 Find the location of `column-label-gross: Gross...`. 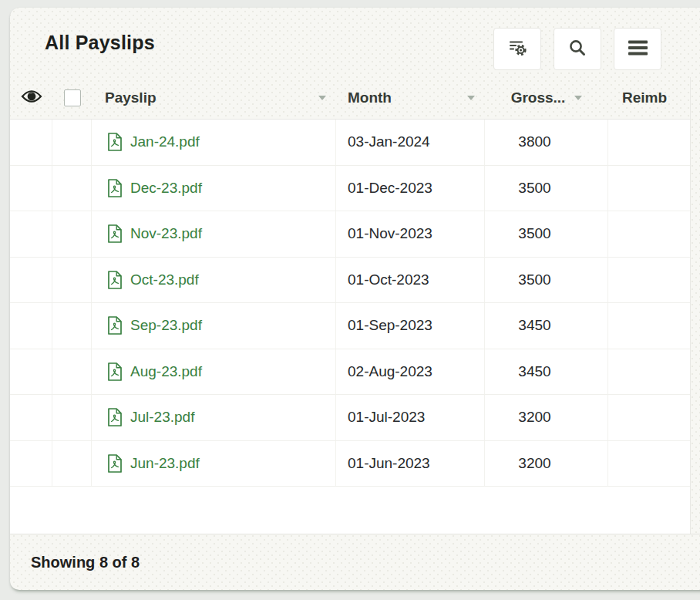

column-label-gross: Gross... is located at coordinates (538, 98).